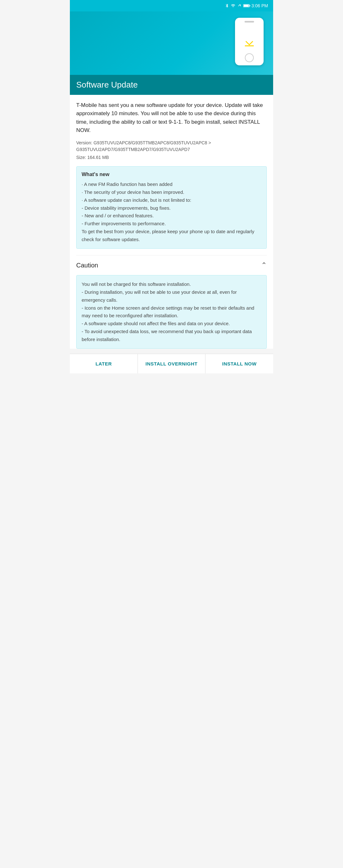  What do you see at coordinates (104, 364) in the screenshot?
I see `later-button: LATER` at bounding box center [104, 364].